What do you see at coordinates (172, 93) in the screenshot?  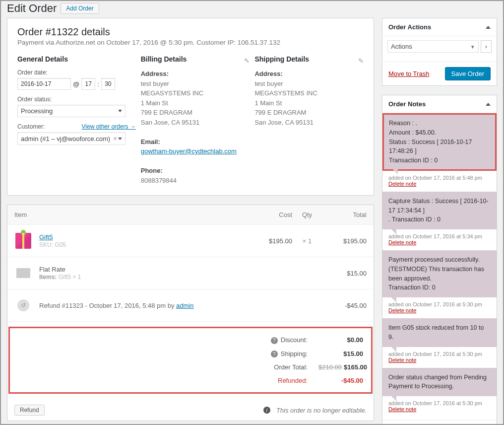 I see `billing-line2: MEGASYSTEMS INC` at bounding box center [172, 93].